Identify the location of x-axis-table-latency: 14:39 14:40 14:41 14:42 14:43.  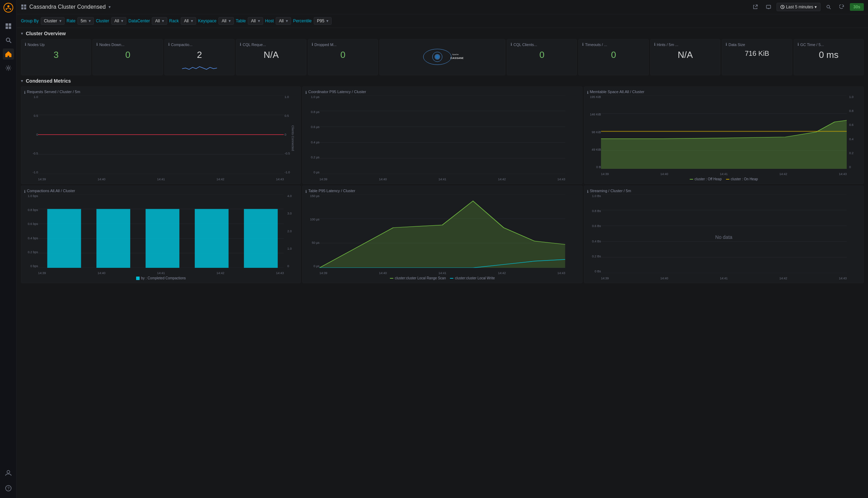
(442, 273).